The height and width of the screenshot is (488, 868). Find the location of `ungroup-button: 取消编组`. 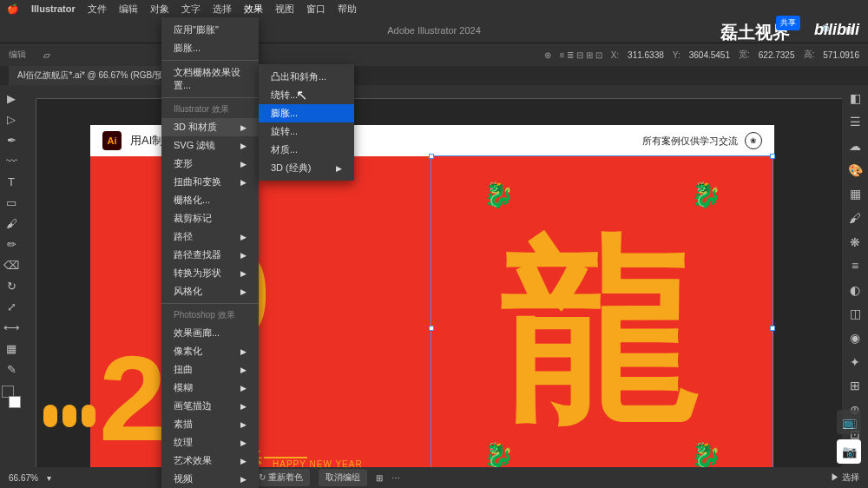

ungroup-button: 取消编组 is located at coordinates (343, 478).